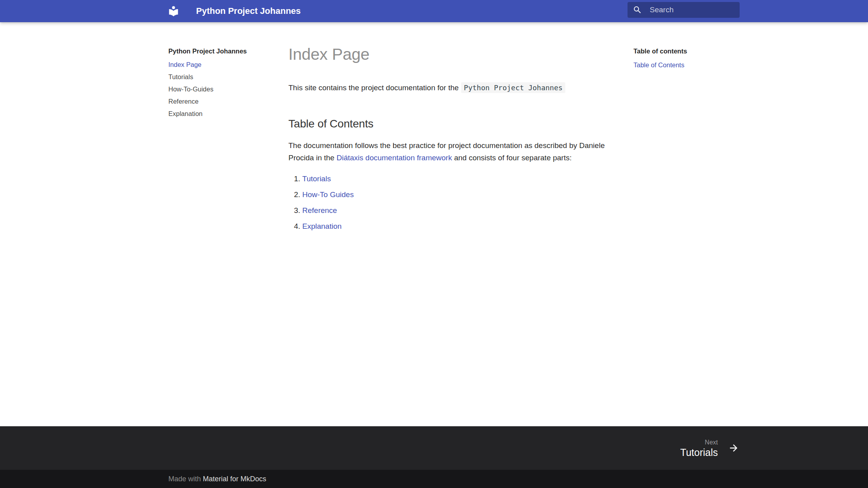 The width and height of the screenshot is (868, 488). I want to click on footer-next-title: Tutorials, so click(699, 452).